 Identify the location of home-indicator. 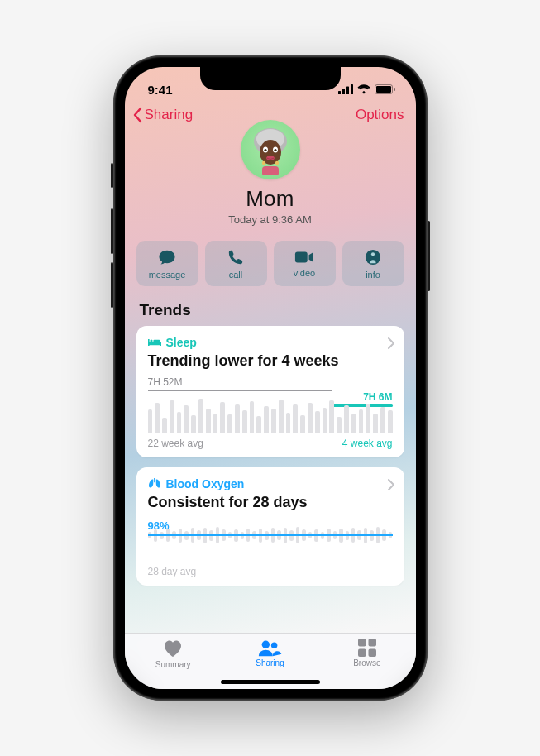
(270, 682).